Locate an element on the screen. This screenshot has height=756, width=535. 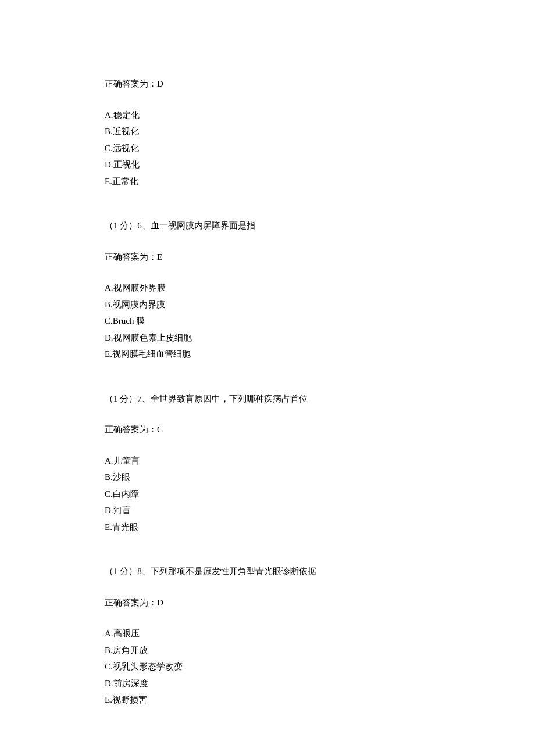
options-group-0: A.稳定化 B.近视化 C.远视化 D.正视化 E.正常化 is located at coordinates (268, 149).